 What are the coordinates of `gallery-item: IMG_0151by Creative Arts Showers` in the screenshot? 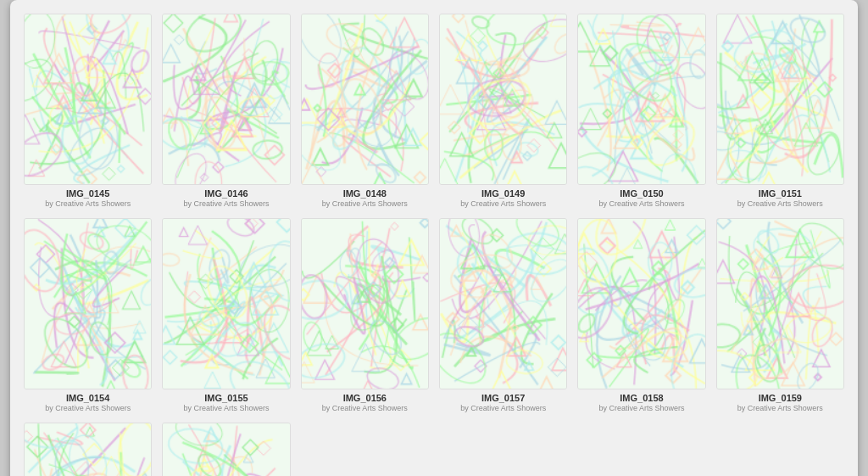 It's located at (780, 110).